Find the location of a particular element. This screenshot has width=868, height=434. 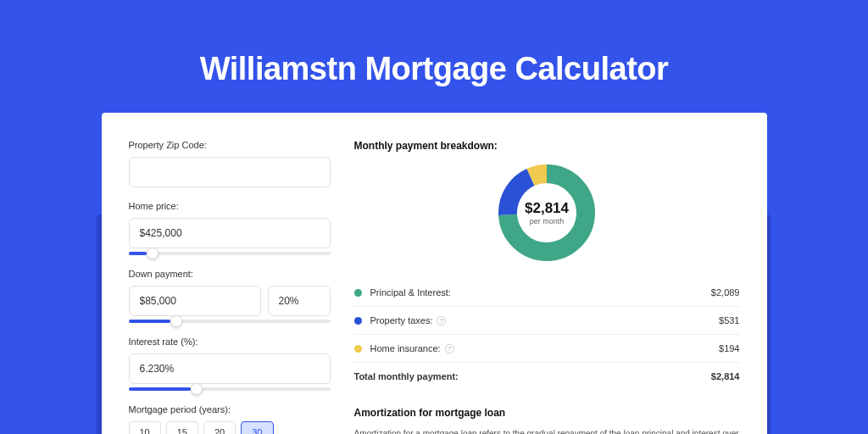

line-principal: Principal & Interest: $2,089 is located at coordinates (548, 292).